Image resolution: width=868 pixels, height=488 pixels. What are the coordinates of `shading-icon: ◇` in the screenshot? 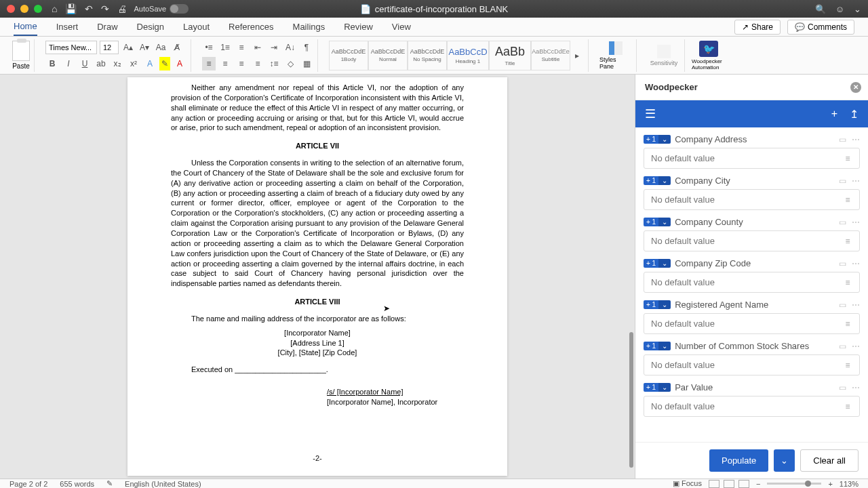 It's located at (290, 64).